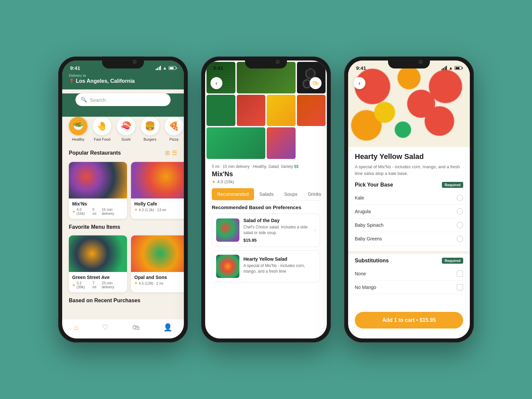 The image size is (532, 399). I want to click on subs-required-badge: Required, so click(453, 261).